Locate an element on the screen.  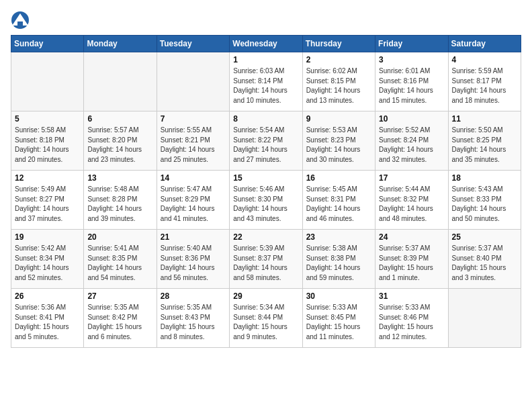
day-number: 3 is located at coordinates (411, 60).